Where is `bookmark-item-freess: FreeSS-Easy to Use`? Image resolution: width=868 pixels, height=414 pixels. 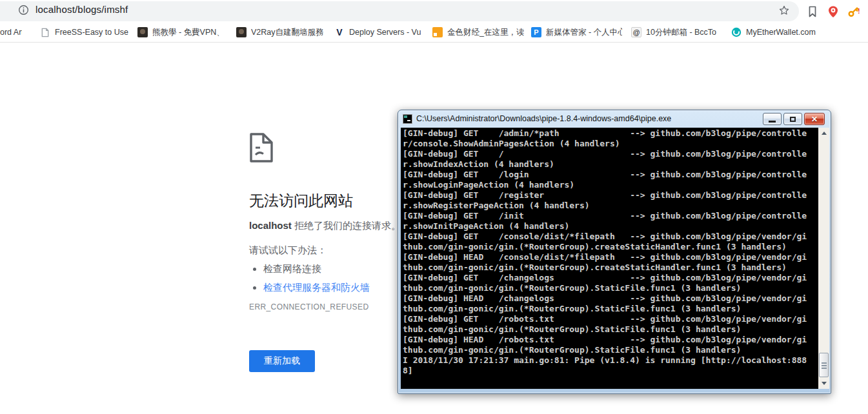
bookmark-item-freess: FreeSS-Easy to Use is located at coordinates (84, 32).